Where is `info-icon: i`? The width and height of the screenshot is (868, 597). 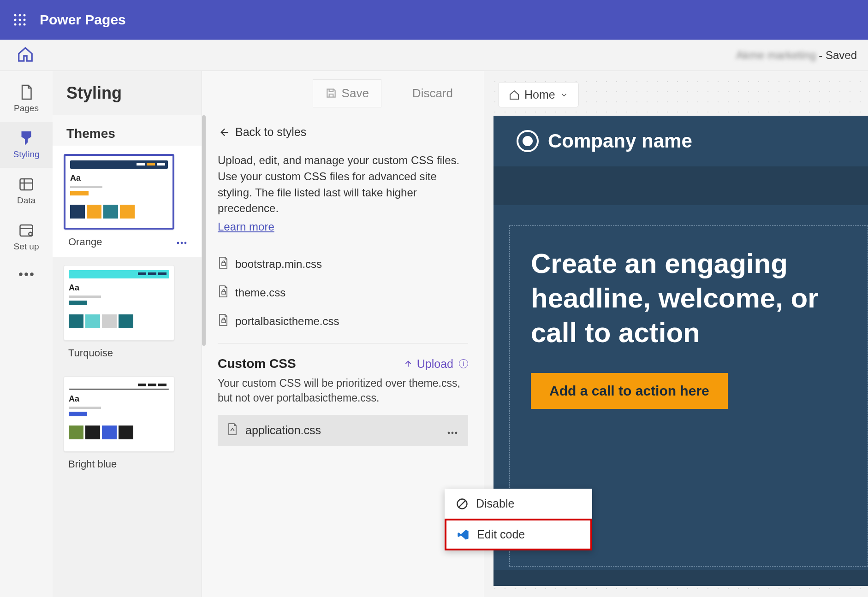
info-icon: i is located at coordinates (464, 364).